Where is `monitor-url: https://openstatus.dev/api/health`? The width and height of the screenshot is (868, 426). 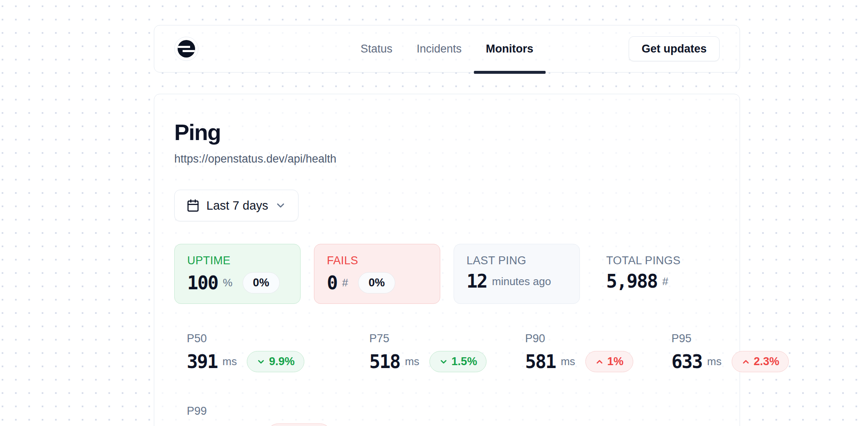 monitor-url: https://openstatus.dev/api/health is located at coordinates (447, 159).